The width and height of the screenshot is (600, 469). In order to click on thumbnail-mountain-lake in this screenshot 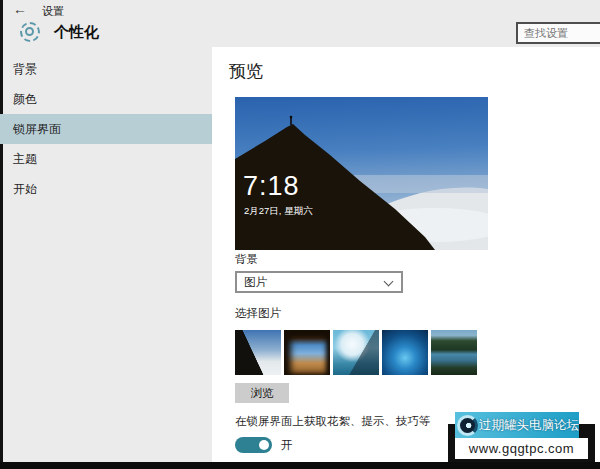, I will do `click(454, 352)`.